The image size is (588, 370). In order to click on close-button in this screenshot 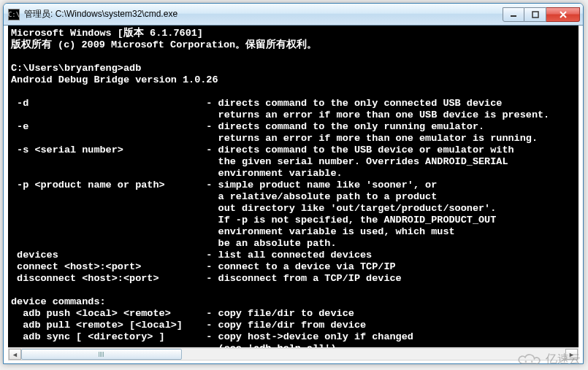, I will do `click(563, 15)`.